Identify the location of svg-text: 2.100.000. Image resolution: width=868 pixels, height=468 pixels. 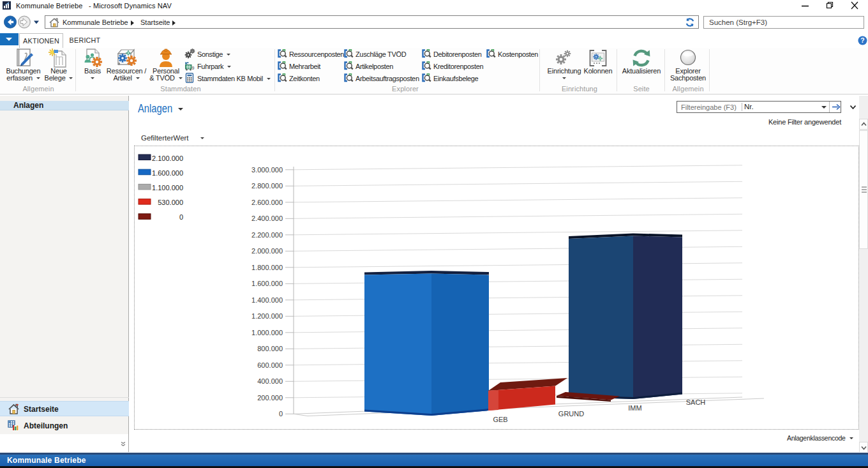
(167, 158).